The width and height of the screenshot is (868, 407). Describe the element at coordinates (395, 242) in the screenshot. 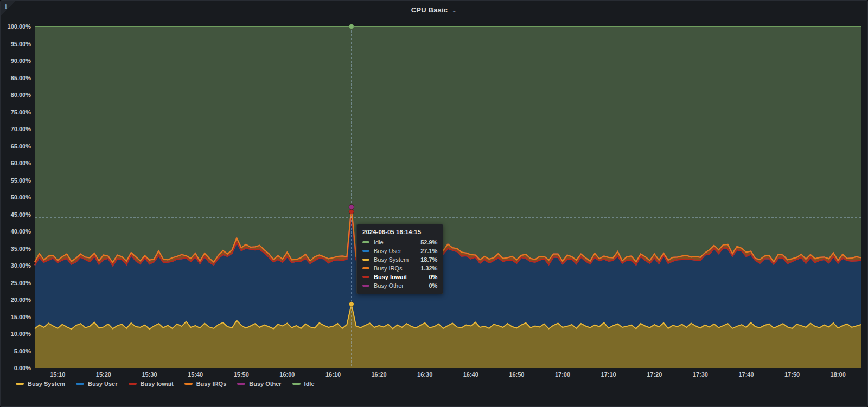

I see `tooltip-series-label: Idle` at that location.